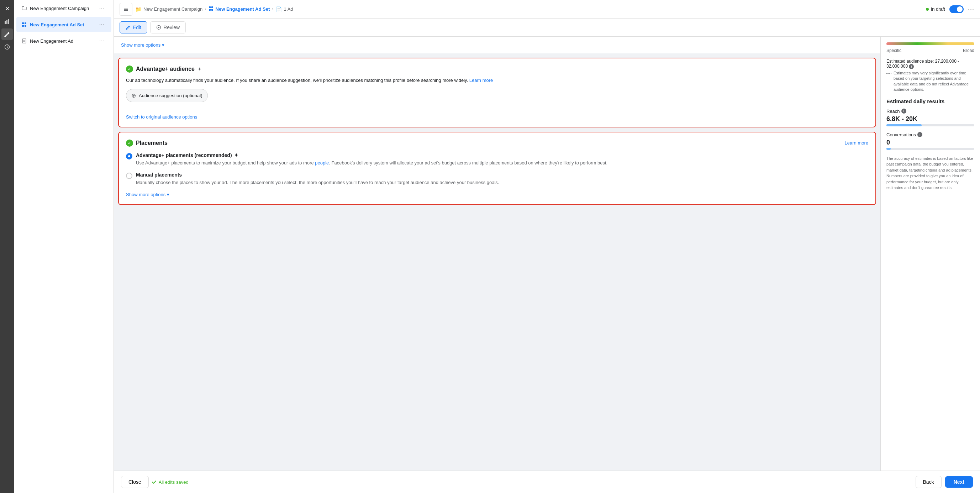  What do you see at coordinates (931, 101) in the screenshot?
I see `daily-results-title: Estimated daily results` at bounding box center [931, 101].